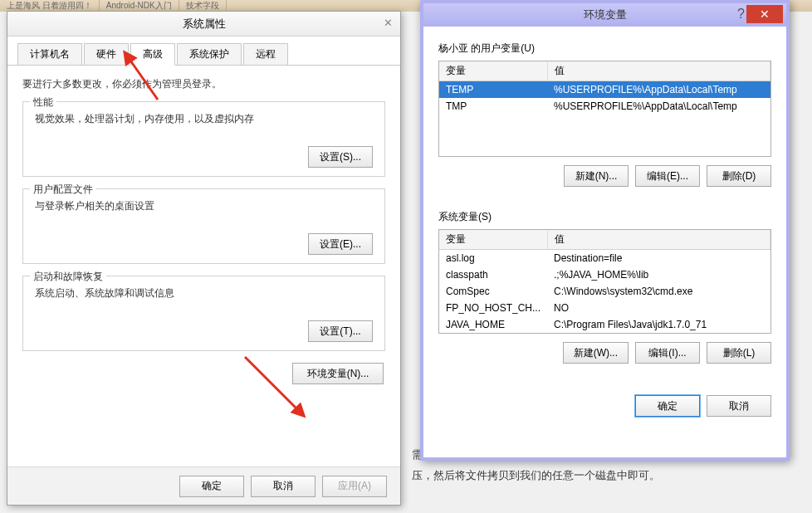  I want to click on user-delete-button: 删除(D), so click(739, 176).